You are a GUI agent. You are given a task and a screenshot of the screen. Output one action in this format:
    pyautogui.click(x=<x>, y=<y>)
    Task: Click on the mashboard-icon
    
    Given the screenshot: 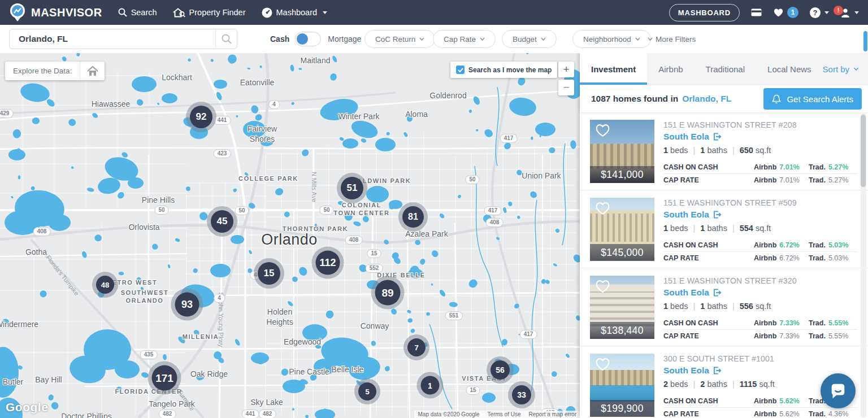 What is the action you would take?
    pyautogui.click(x=267, y=12)
    